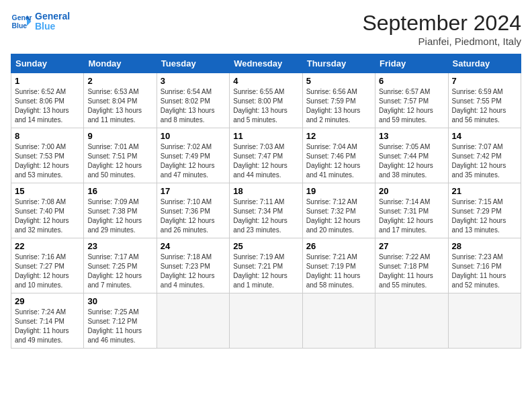 Image resolution: width=532 pixels, height=411 pixels. What do you see at coordinates (411, 106) in the screenshot?
I see `day-info: Sunrise: 6:57 AMSunset: 7:57 PMDaylight:…` at bounding box center [411, 106].